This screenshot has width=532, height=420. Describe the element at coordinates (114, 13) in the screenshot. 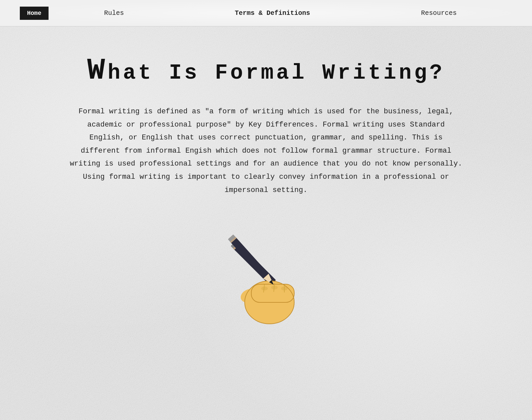

I see `rules-nav-link: Rules` at that location.